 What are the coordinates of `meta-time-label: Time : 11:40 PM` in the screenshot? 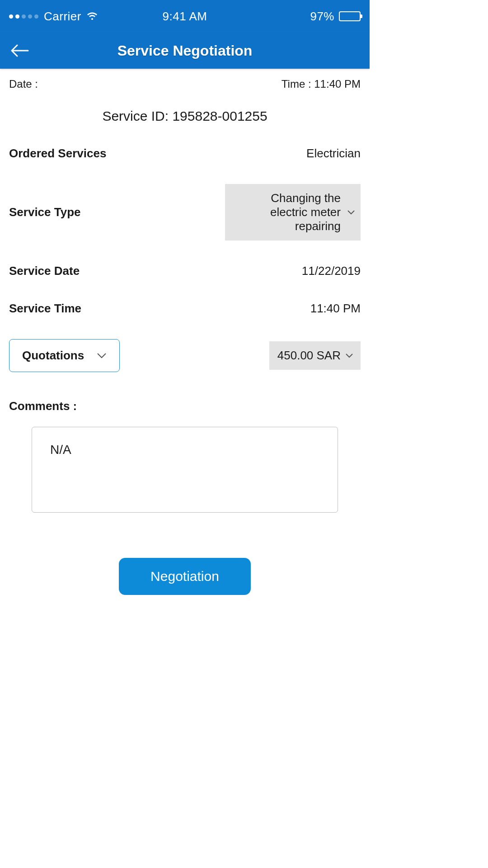 It's located at (321, 84).